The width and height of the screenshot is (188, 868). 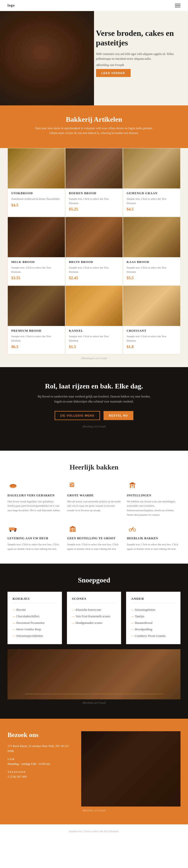 I want to click on product-name: KAAS BROOD, so click(x=151, y=262).